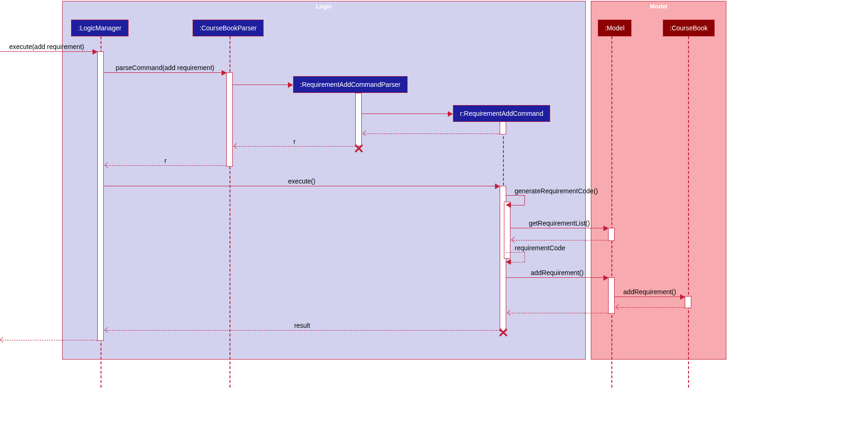  What do you see at coordinates (351, 85) in the screenshot?
I see `participant-reqaddparser: :RequirementAddCommandParser` at bounding box center [351, 85].